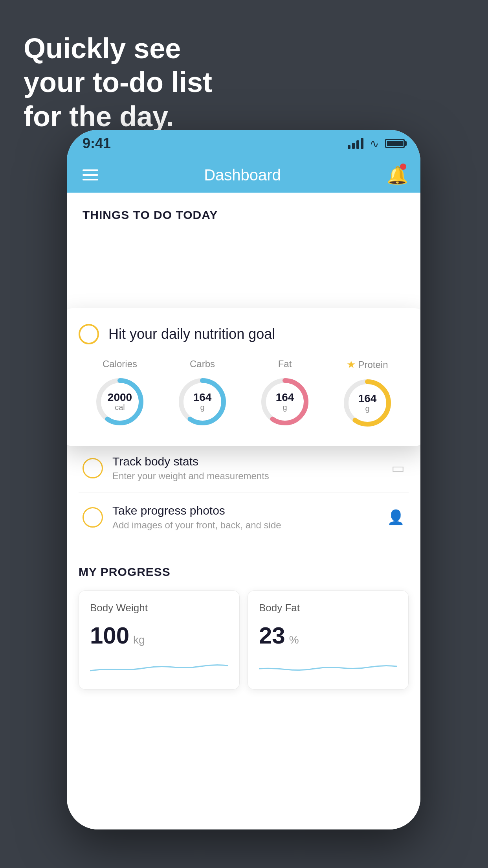 This screenshot has height=868, width=488. What do you see at coordinates (285, 402) in the screenshot?
I see `fat-donut: 164 g` at bounding box center [285, 402].